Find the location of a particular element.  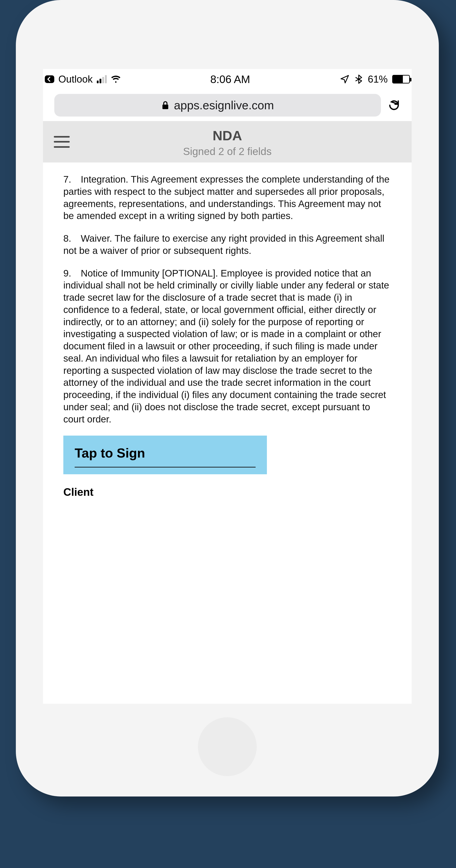

home-button is located at coordinates (227, 747).